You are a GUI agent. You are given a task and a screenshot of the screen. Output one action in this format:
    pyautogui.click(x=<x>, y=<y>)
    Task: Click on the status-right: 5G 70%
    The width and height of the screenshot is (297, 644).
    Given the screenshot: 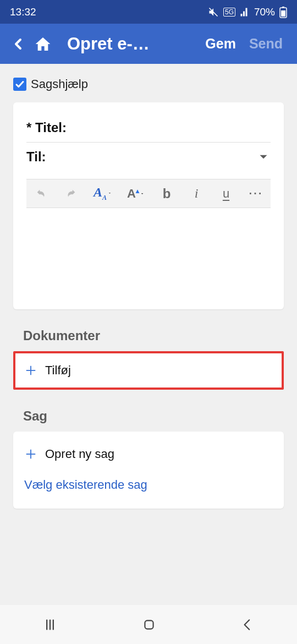 What is the action you would take?
    pyautogui.click(x=248, y=12)
    